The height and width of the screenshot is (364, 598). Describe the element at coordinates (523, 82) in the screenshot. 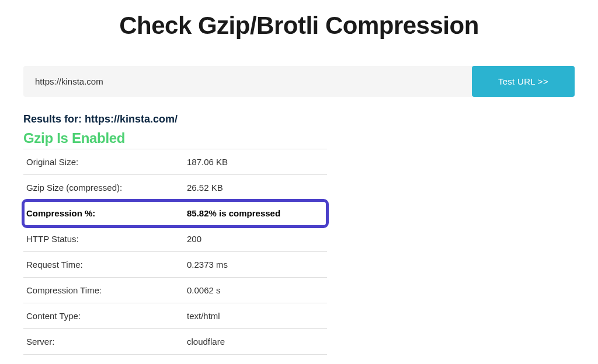

I see `test-url-button: Test URL >>` at that location.